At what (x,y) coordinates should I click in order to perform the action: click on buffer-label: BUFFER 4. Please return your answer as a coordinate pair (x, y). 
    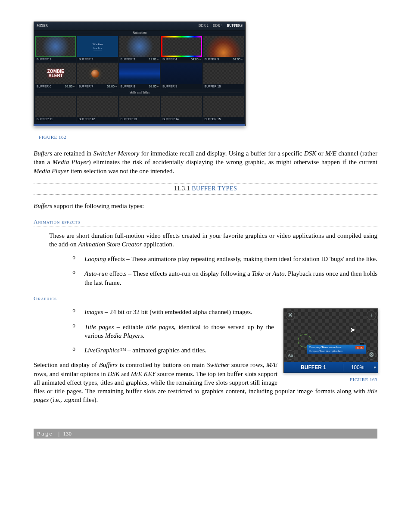
    Looking at the image, I should click on (170, 59).